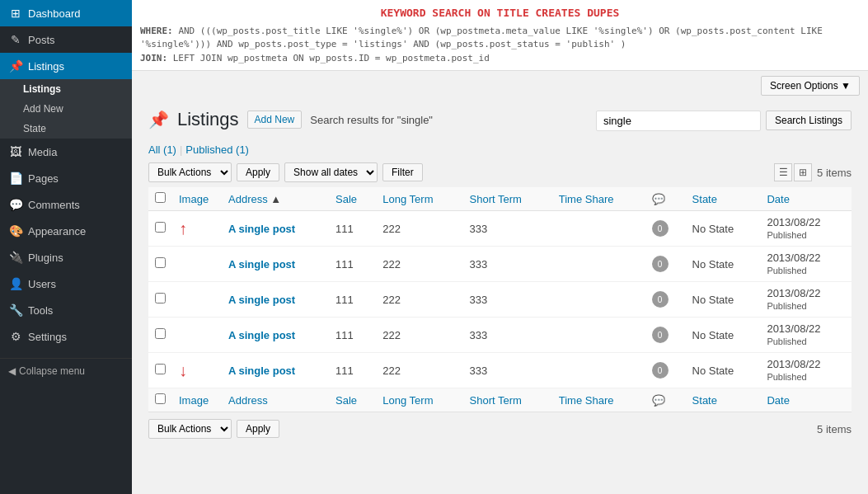 This screenshot has height=494, width=868. What do you see at coordinates (66, 13) in the screenshot?
I see `sidebar-item-dashboard: ⊞ Dashboard` at bounding box center [66, 13].